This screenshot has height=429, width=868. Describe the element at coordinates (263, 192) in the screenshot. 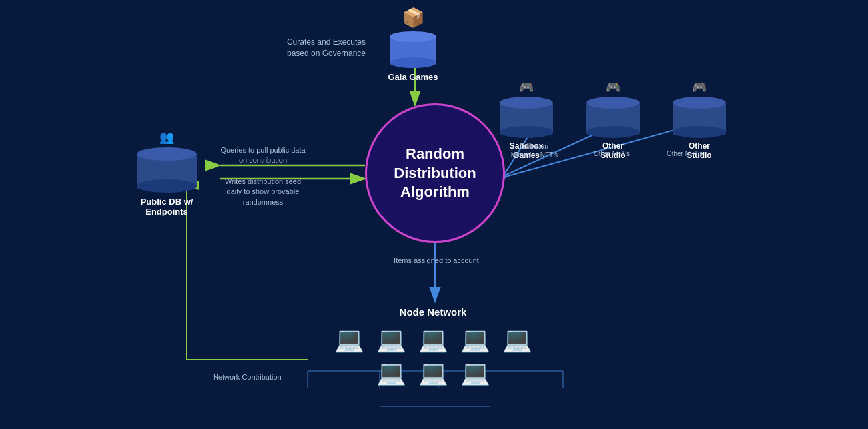

I see `writes-annotation: Writes distribution seed daily to show p…` at that location.